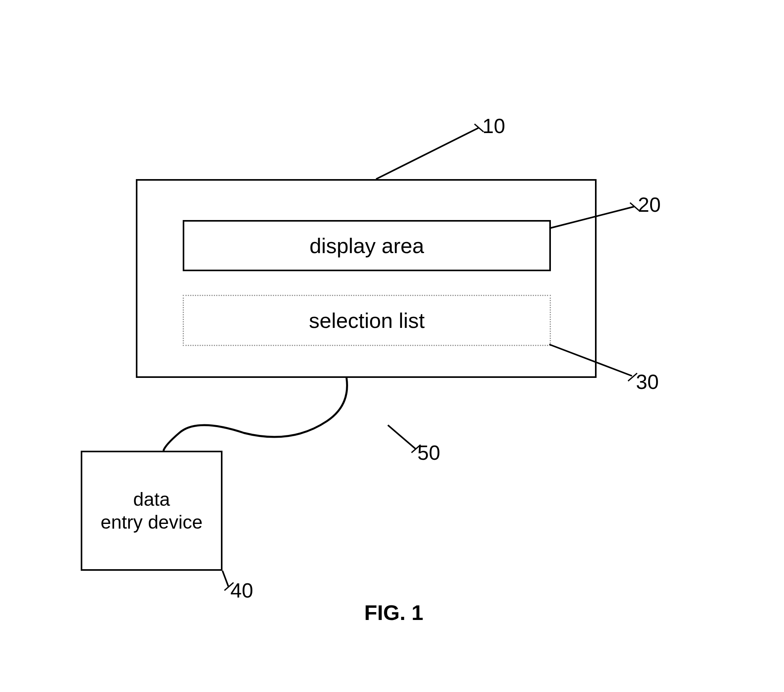 The width and height of the screenshot is (784, 692). Describe the element at coordinates (367, 320) in the screenshot. I see `selection-list-box: selection list` at that location.